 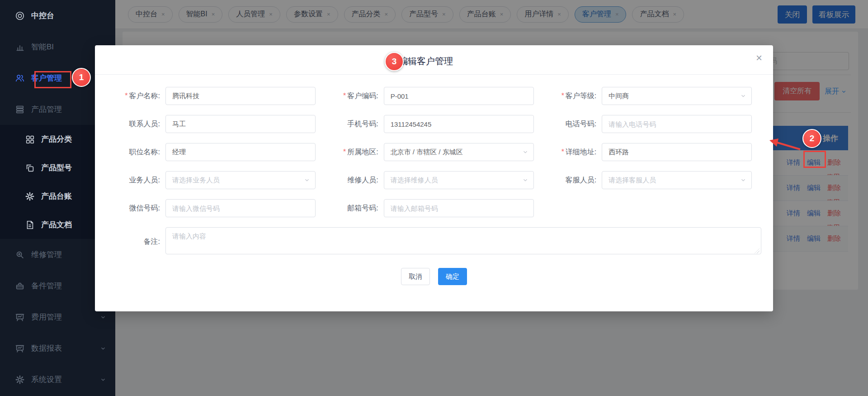 I want to click on field-mobile-number: 手机号码:, so click(x=434, y=124).